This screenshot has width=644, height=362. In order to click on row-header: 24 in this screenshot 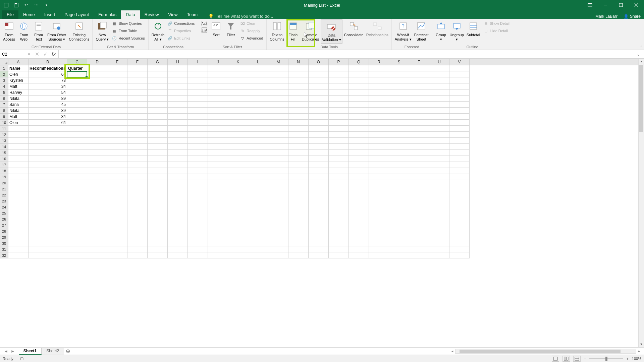, I will do `click(4, 207)`.